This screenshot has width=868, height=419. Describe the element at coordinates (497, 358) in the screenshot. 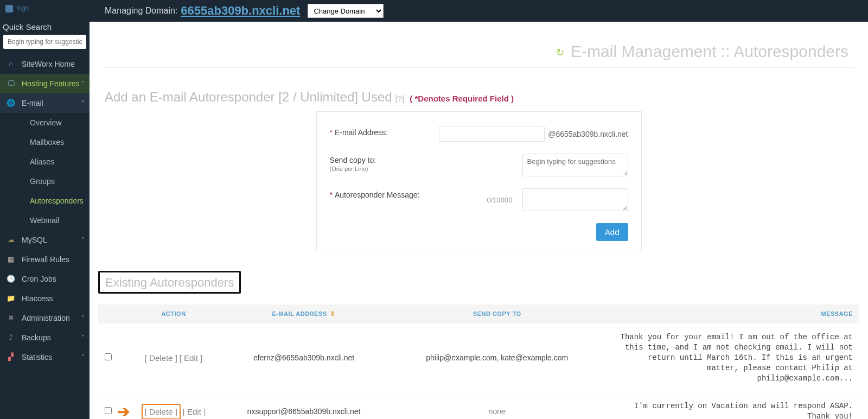

I see `row-send-copy: philip@example.com, kate@example.com` at that location.